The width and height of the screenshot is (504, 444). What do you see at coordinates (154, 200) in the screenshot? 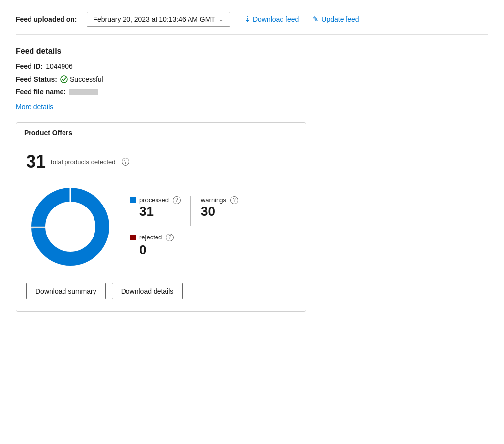
I see `processed-label: processed` at bounding box center [154, 200].